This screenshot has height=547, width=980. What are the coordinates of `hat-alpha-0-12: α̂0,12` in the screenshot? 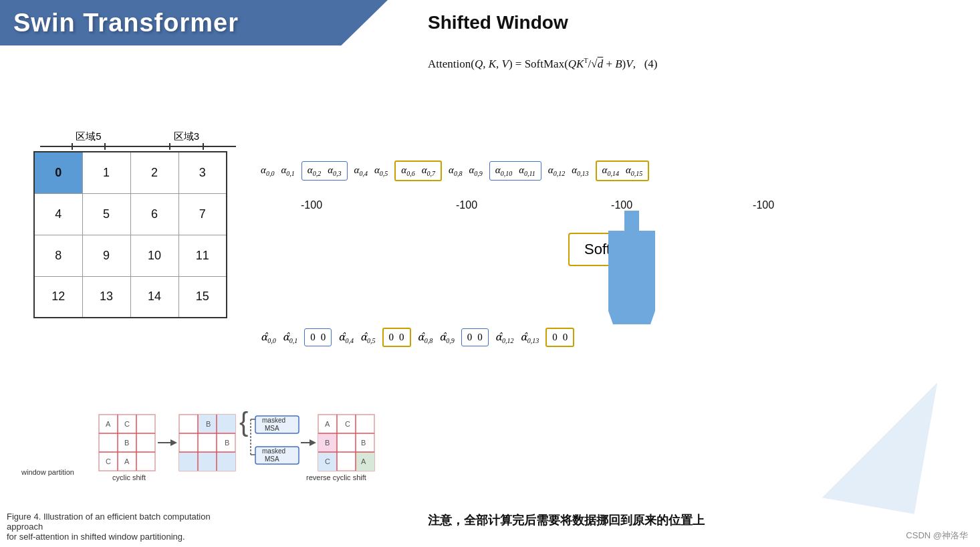 It's located at (505, 338).